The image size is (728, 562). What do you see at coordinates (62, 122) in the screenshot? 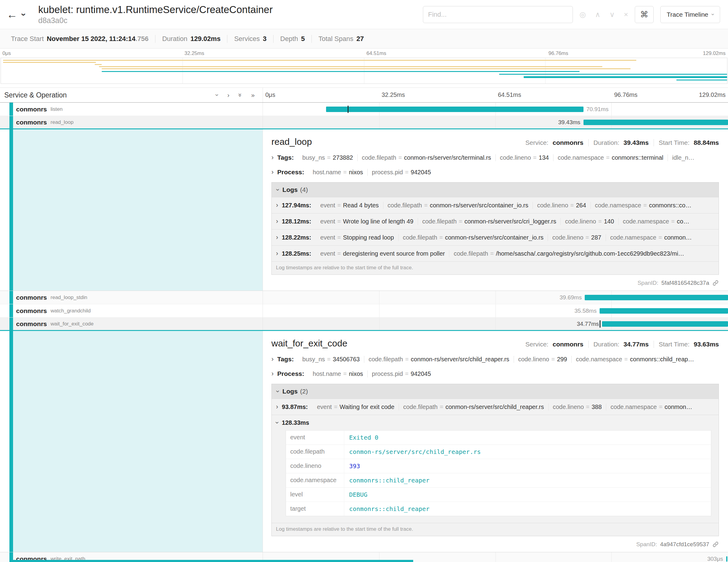
I see `operation-name: read_loop` at bounding box center [62, 122].